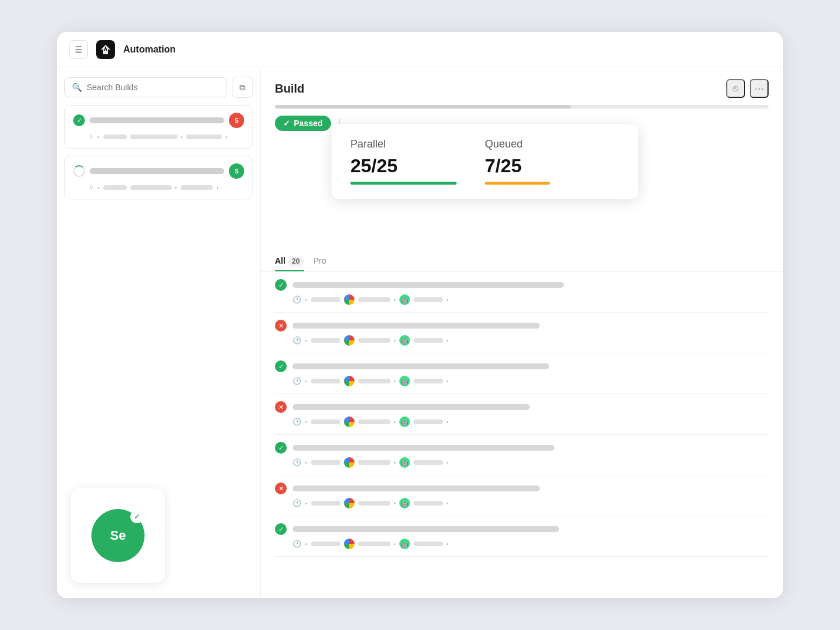 Image resolution: width=840 pixels, height=630 pixels. What do you see at coordinates (736, 88) in the screenshot?
I see `share-button: ⎋` at bounding box center [736, 88].